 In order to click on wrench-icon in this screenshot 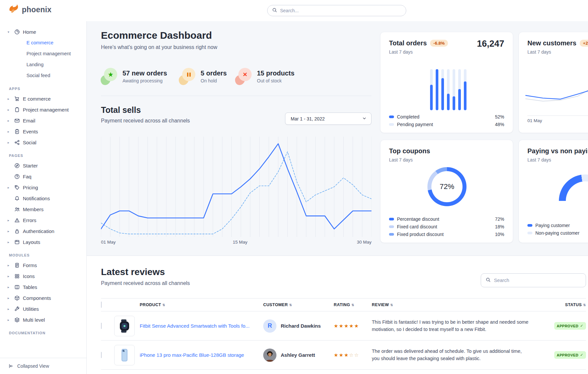, I will do `click(17, 309)`.